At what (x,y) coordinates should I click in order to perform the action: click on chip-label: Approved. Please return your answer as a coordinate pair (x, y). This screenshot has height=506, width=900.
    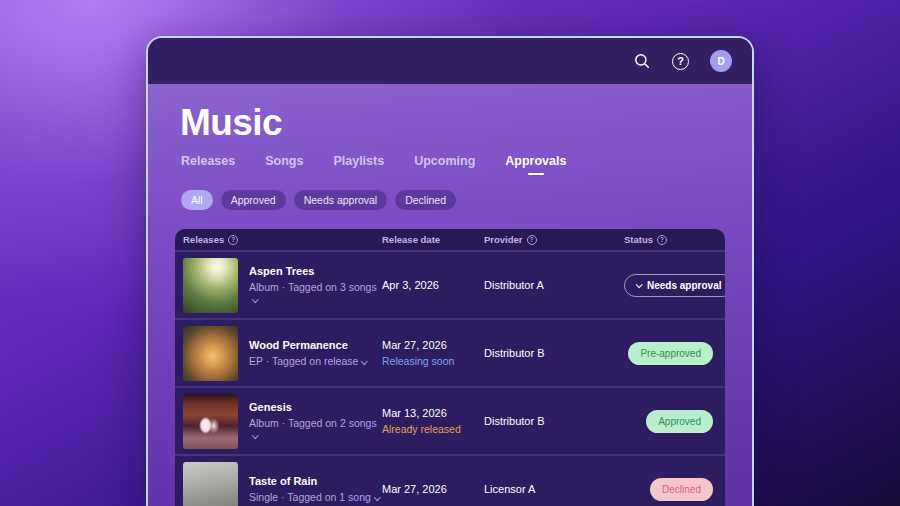
    Looking at the image, I should click on (254, 200).